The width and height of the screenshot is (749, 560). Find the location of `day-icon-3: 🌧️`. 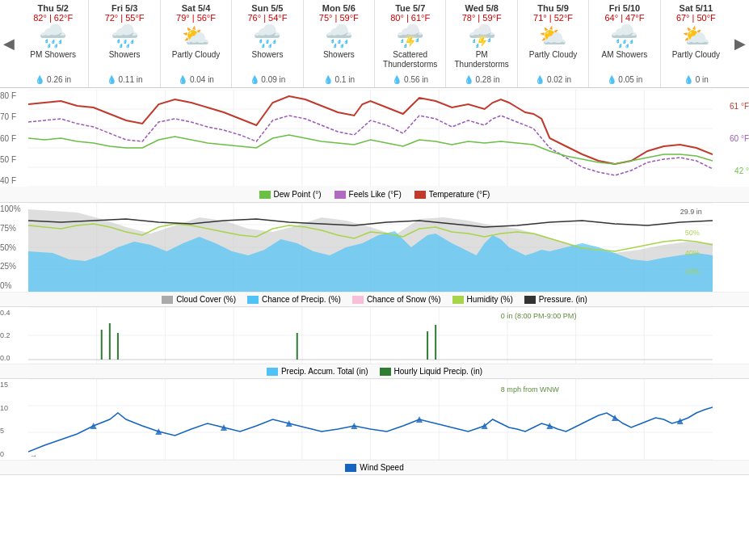

day-icon-3: 🌧️ is located at coordinates (267, 36).